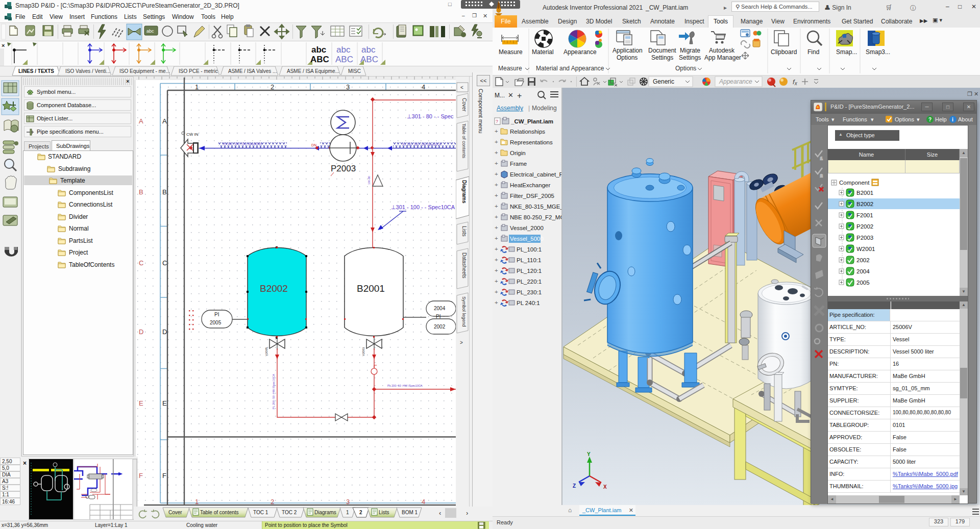 This screenshot has width=980, height=529. What do you see at coordinates (627, 58) in the screenshot?
I see `svg-text: Options` at bounding box center [627, 58].